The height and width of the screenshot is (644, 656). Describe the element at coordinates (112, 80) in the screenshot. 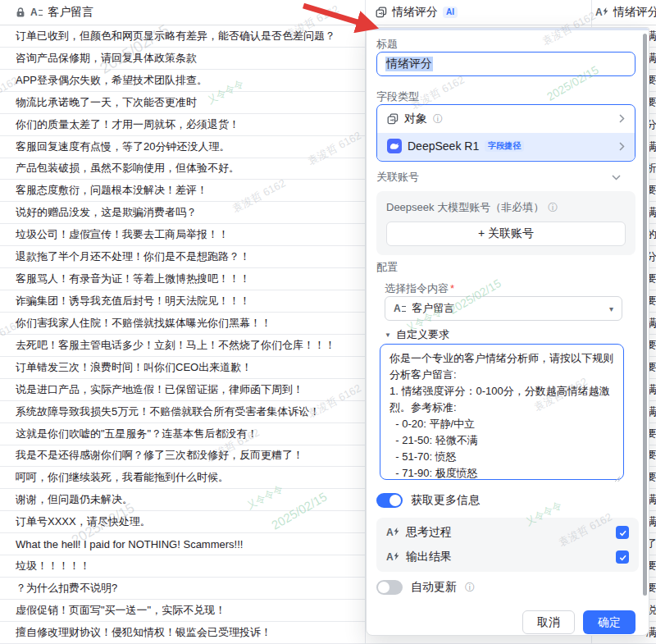

I see `message-cell: APP登录偶尔失败，希望技术团队排查。` at that location.